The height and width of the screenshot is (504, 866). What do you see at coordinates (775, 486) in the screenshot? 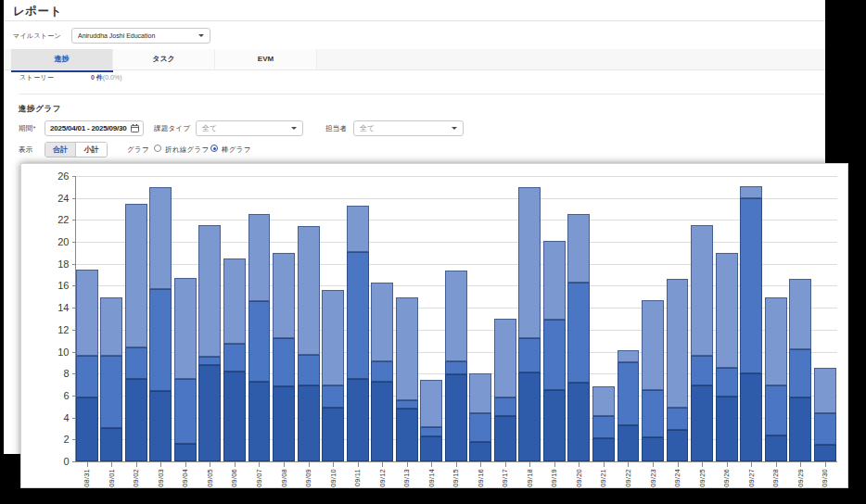
I see `x-axis-label: 09/28` at bounding box center [775, 486].